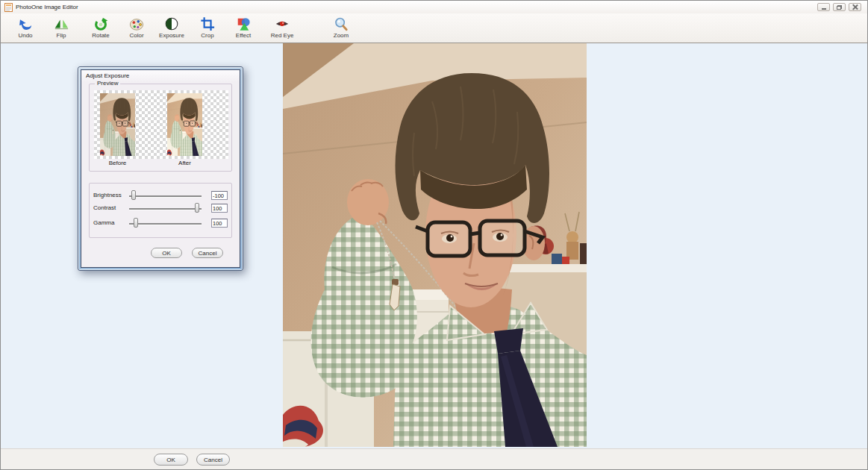 Image resolution: width=868 pixels, height=470 pixels. Describe the element at coordinates (166, 209) in the screenshot. I see `contrast-slider-track` at that location.